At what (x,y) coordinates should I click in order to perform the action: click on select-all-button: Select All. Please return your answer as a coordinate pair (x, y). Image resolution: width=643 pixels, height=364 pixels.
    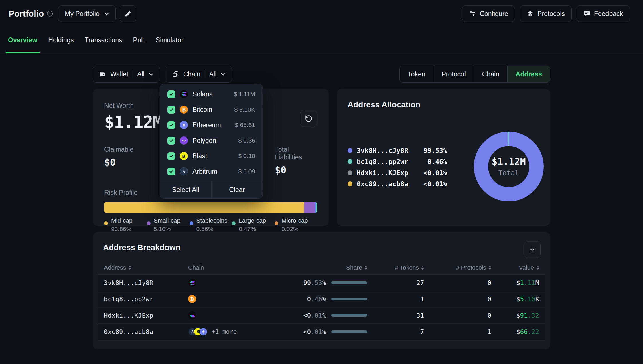
    Looking at the image, I should click on (186, 190).